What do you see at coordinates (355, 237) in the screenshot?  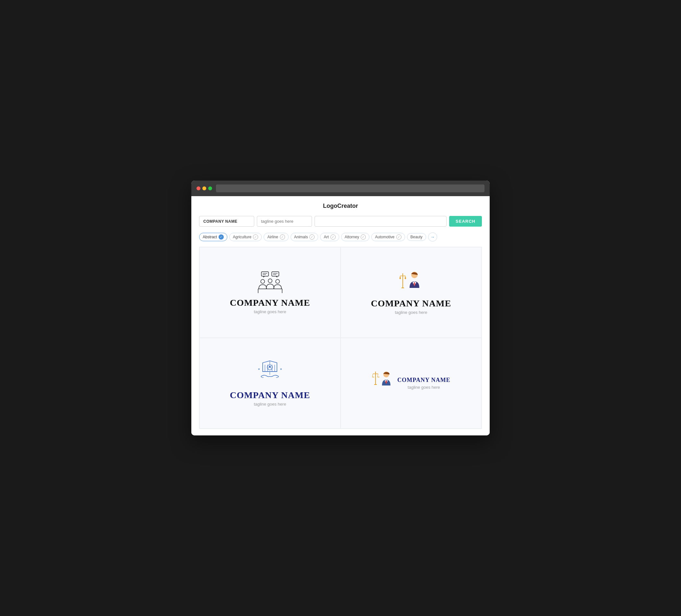 I see `filter-attorney: Attorney ✓` at bounding box center [355, 237].